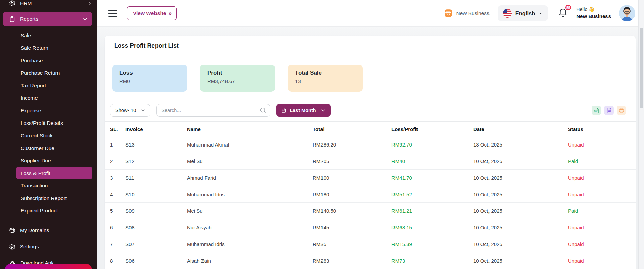  Describe the element at coordinates (53, 98) in the screenshot. I see `sidebar-subitem-income: Income` at that location.